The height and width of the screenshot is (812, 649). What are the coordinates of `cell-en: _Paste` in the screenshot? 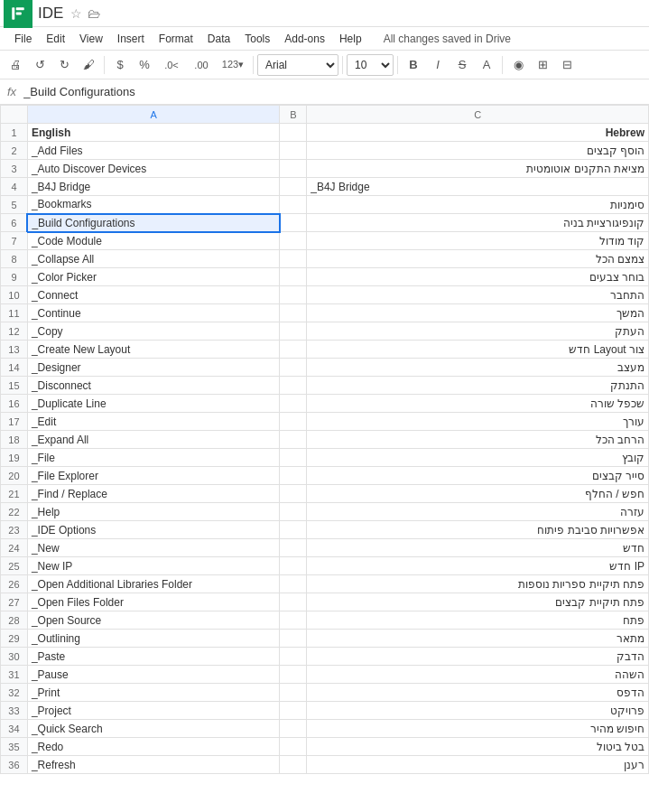 It's located at (153, 657).